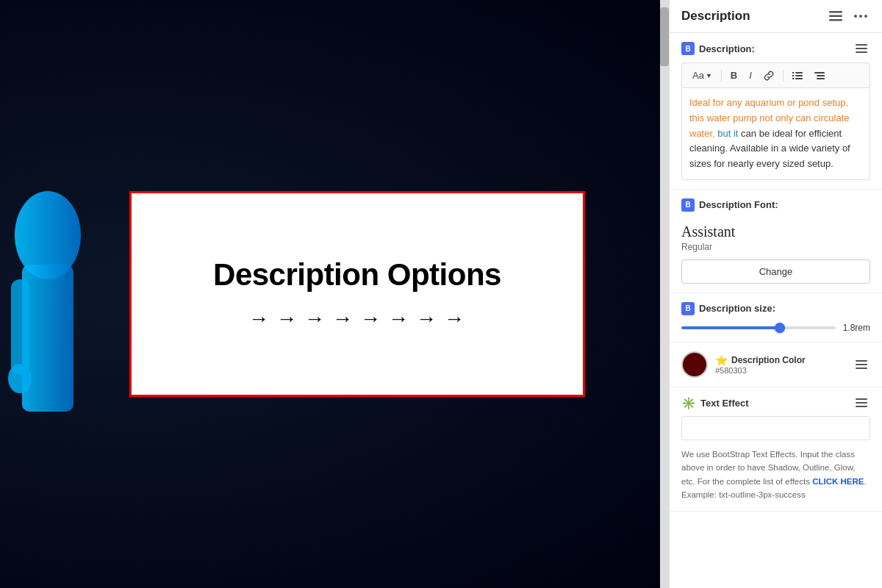 This screenshot has height=588, width=882. I want to click on color-swatch, so click(695, 365).